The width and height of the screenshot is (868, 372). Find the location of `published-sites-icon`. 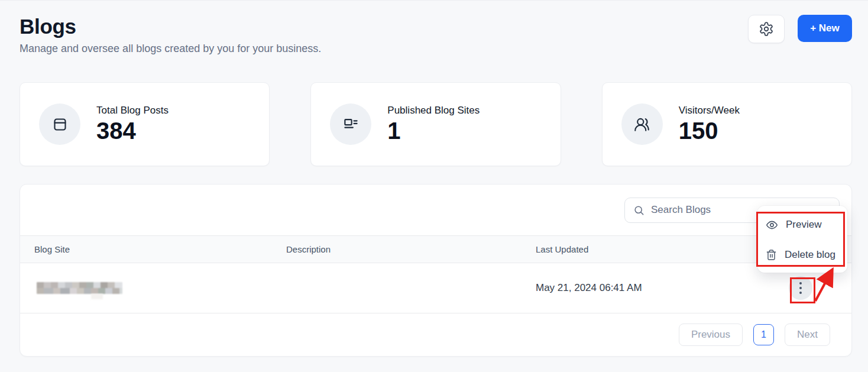

published-sites-icon is located at coordinates (351, 124).